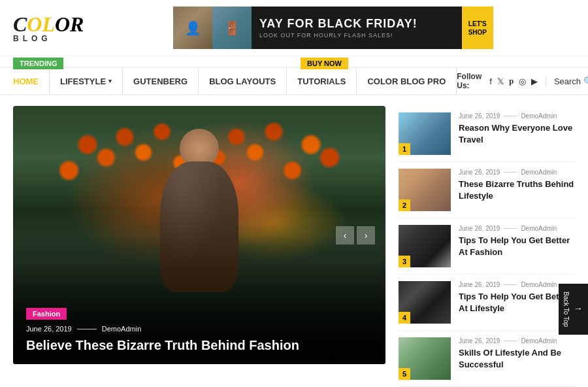 This screenshot has width=588, height=387. What do you see at coordinates (33, 39) in the screenshot?
I see `logo-blog: BLOG` at bounding box center [33, 39].